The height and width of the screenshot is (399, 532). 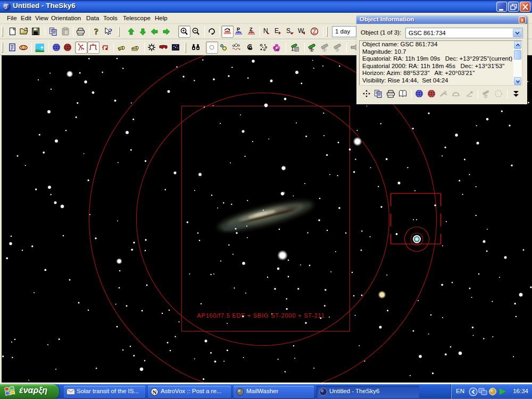 I want to click on svg-text: E, so click(x=277, y=31).